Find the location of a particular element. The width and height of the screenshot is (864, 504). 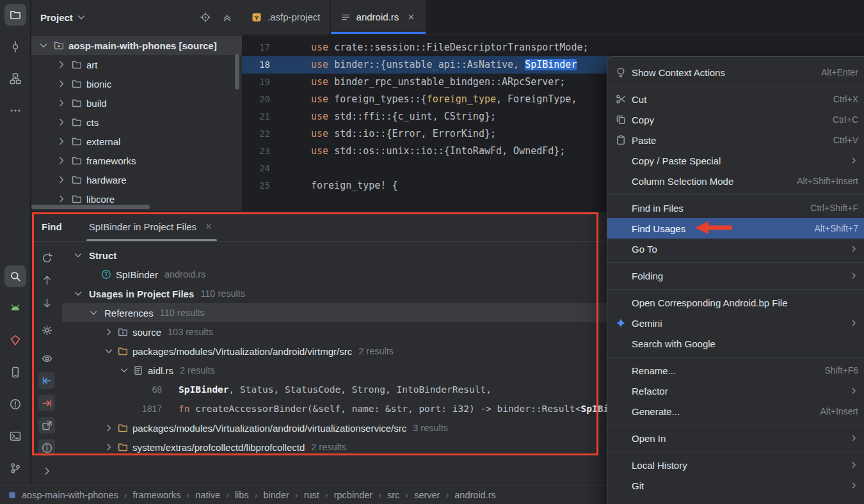

menu-item-folding: Folding is located at coordinates (736, 276).